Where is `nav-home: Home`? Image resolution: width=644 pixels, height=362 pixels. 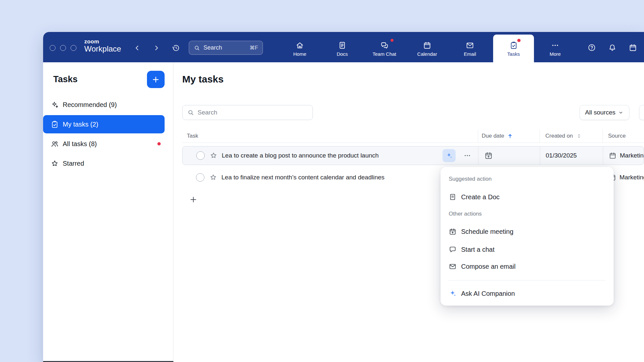 nav-home: Home is located at coordinates (300, 49).